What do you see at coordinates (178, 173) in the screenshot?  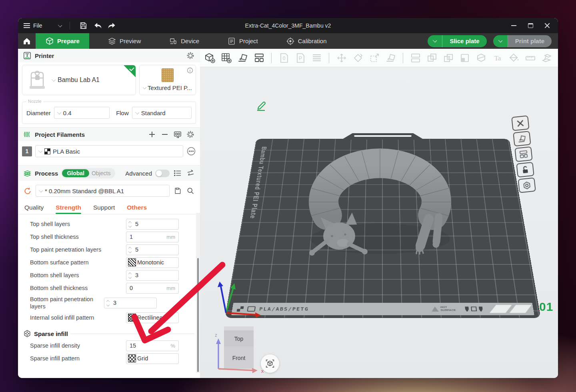 I see `parameter-list-button` at bounding box center [178, 173].